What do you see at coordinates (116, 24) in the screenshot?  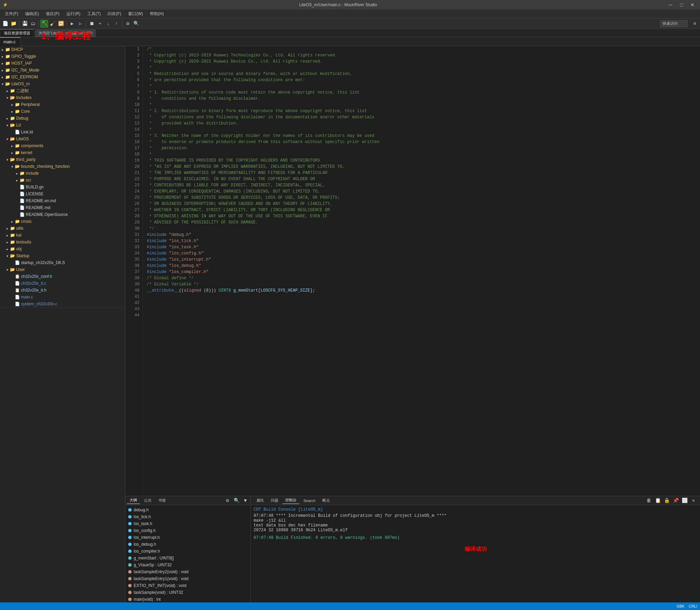 I see `step-out-button: ↑` at bounding box center [116, 24].